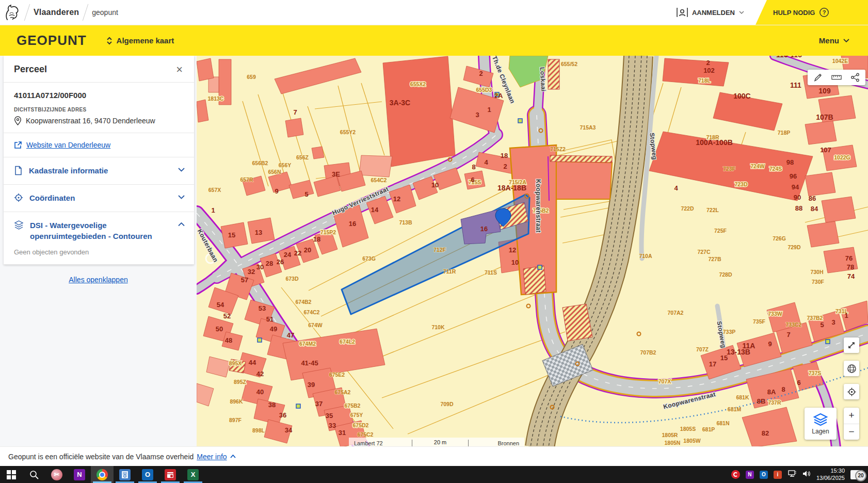 The height and width of the screenshot is (483, 868). Describe the element at coordinates (851, 416) in the screenshot. I see `zoom-in-button: +` at that location.